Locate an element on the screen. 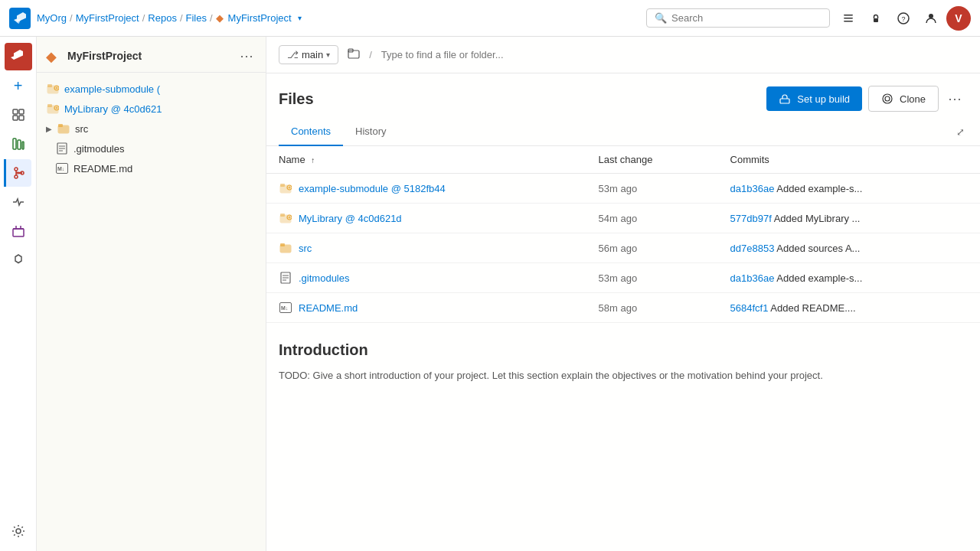 The image size is (980, 551). files-title: Files is located at coordinates (522, 99).